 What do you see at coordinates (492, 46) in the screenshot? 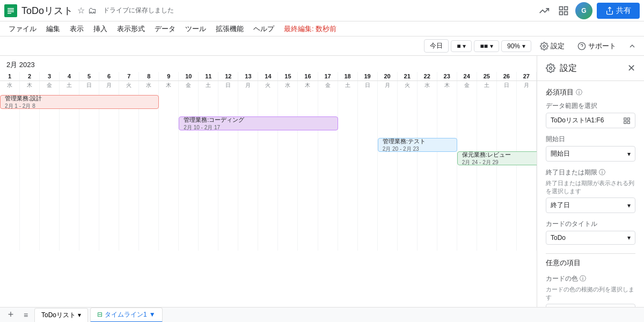
I see `view-arrow: ▾` at bounding box center [492, 46].